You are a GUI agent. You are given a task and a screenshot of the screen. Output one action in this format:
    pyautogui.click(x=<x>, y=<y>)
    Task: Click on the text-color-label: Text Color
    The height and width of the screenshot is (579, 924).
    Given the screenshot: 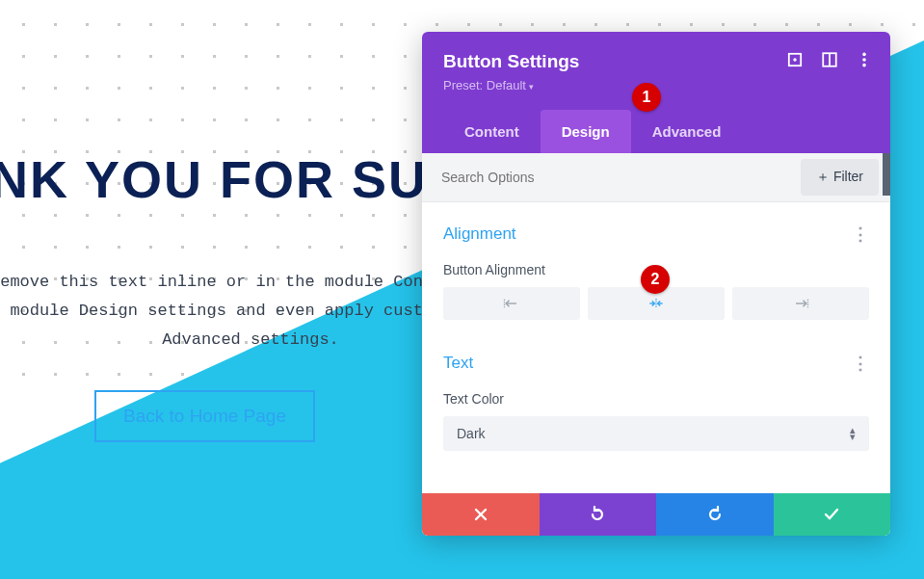 What is the action you would take?
    pyautogui.click(x=656, y=399)
    